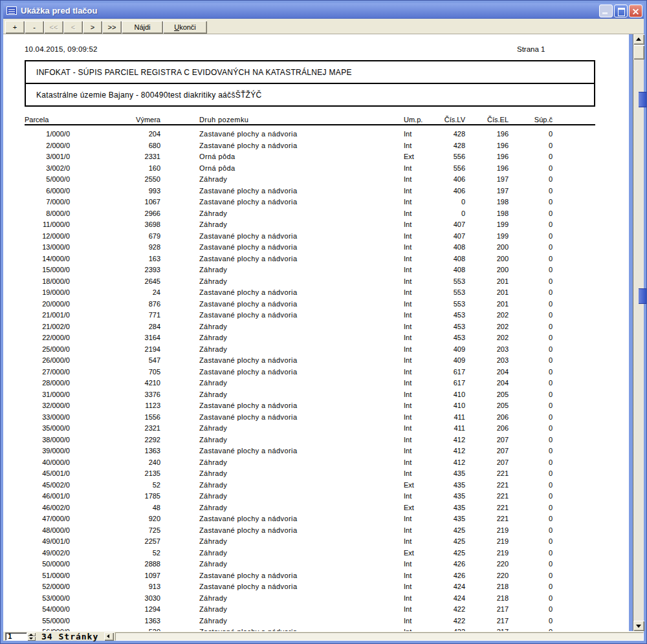 The image size is (647, 644). I want to click on cell-cis-el: 220, so click(492, 564).